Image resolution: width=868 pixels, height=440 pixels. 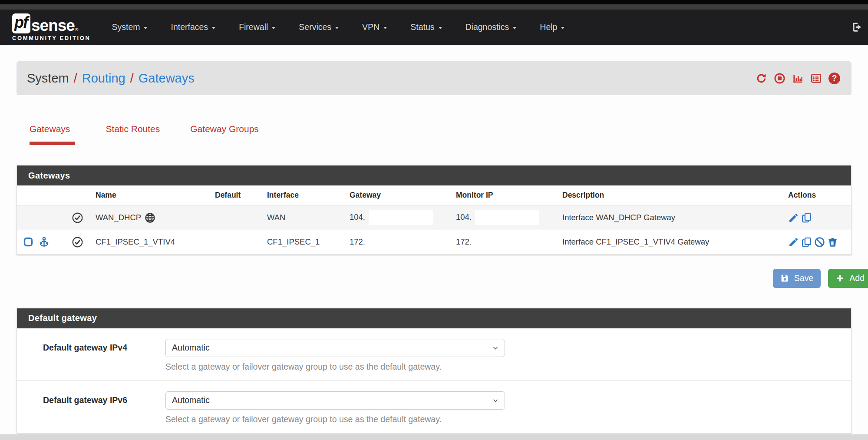 What do you see at coordinates (503, 195) in the screenshot?
I see `col-monitor-ip: Monitor IP` at bounding box center [503, 195].